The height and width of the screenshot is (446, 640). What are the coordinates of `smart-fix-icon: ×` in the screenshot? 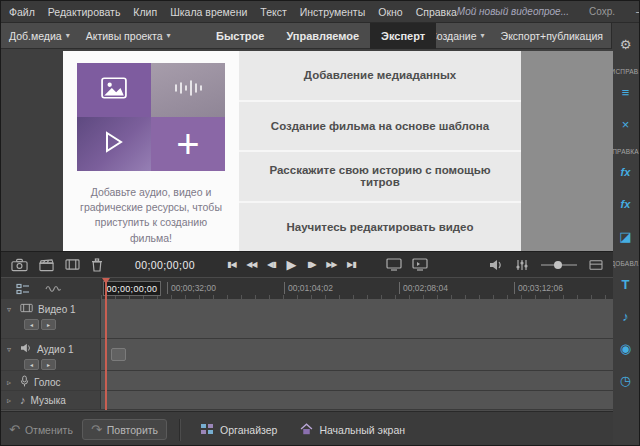 It's located at (626, 124).